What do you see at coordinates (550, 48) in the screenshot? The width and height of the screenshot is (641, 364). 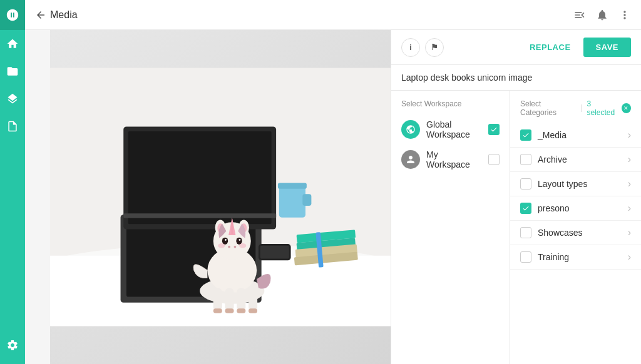 I see `replace-button: REPLACE` at bounding box center [550, 48].